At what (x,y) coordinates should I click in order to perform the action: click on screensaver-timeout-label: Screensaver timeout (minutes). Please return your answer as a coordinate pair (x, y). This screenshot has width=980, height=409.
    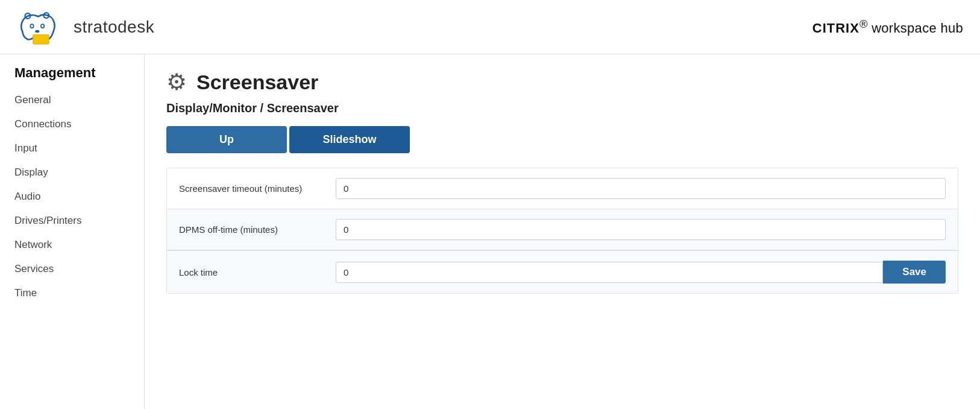
    Looking at the image, I should click on (251, 188).